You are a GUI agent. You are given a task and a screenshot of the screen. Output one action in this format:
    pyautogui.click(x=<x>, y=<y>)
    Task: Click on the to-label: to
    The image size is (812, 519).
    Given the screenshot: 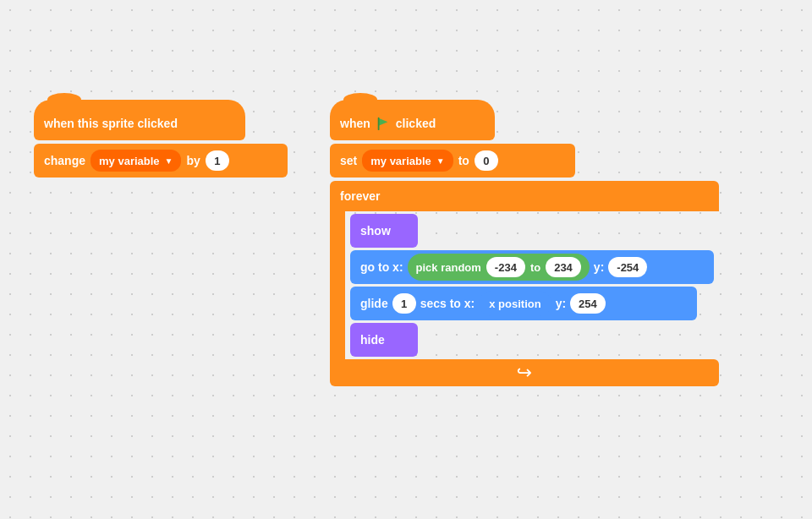 What is the action you would take?
    pyautogui.click(x=464, y=161)
    